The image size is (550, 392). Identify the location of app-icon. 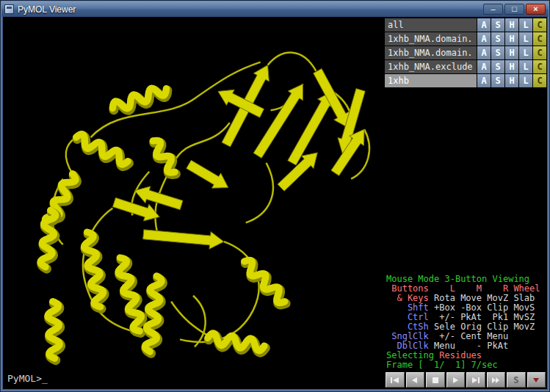
(9, 9).